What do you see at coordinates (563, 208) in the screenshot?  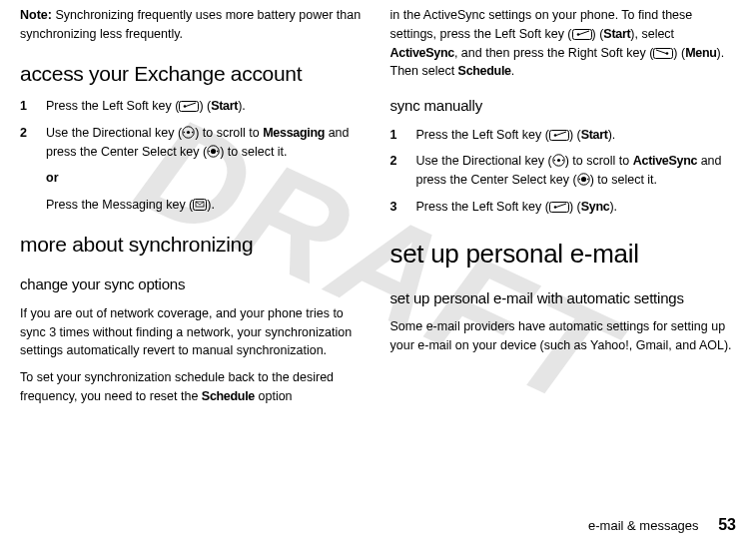 I see `step-3: 3 Press the Left Soft key () (Sync).` at bounding box center [563, 208].